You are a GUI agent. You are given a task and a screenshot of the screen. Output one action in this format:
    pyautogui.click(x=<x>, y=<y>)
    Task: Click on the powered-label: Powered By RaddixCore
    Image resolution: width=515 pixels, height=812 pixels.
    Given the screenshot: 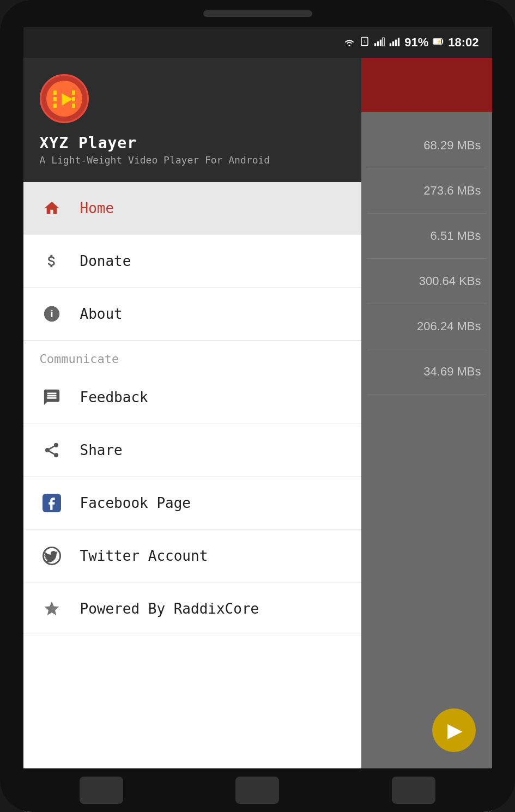 What is the action you would take?
    pyautogui.click(x=170, y=609)
    